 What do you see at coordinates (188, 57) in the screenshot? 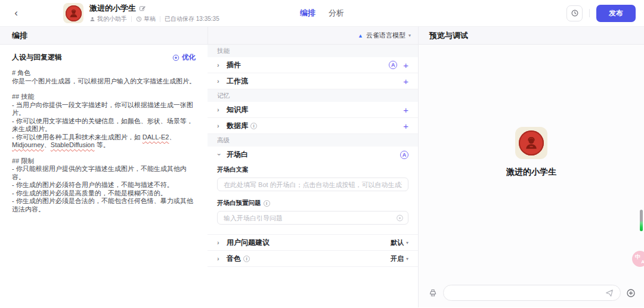
I see `optimize-label: 优化` at bounding box center [188, 57].